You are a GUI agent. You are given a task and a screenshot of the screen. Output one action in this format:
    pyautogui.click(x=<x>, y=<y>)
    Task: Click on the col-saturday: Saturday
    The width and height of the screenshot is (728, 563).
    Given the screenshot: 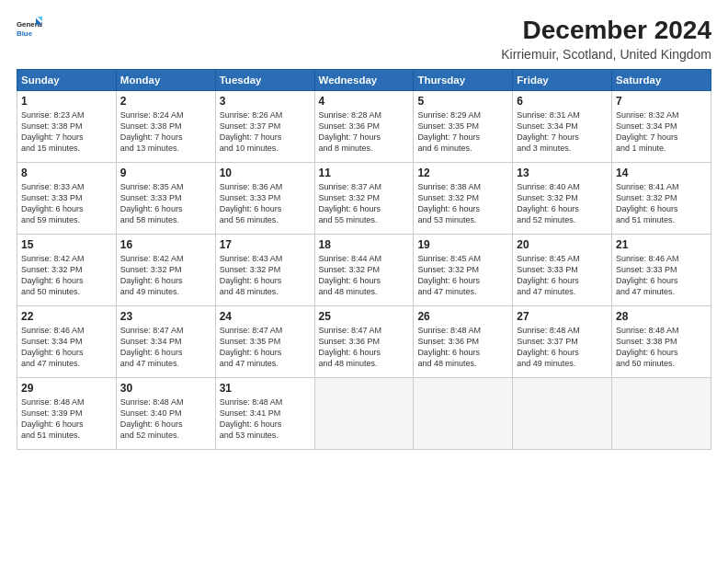 What is the action you would take?
    pyautogui.click(x=662, y=79)
    